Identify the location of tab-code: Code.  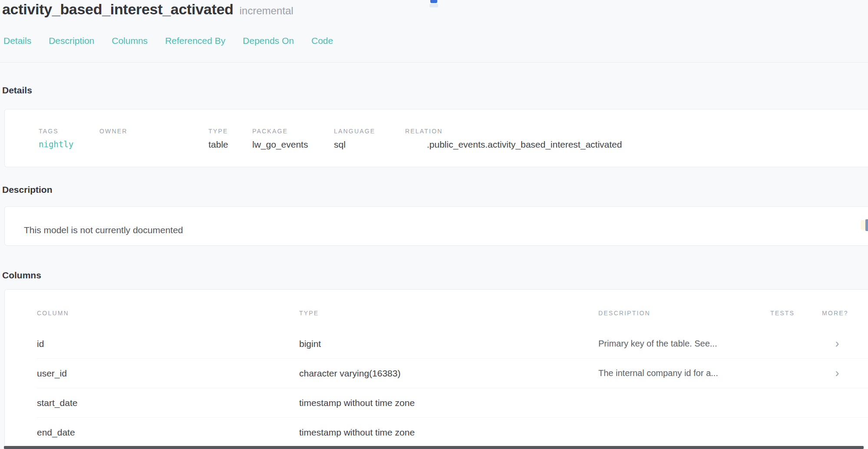
(322, 41).